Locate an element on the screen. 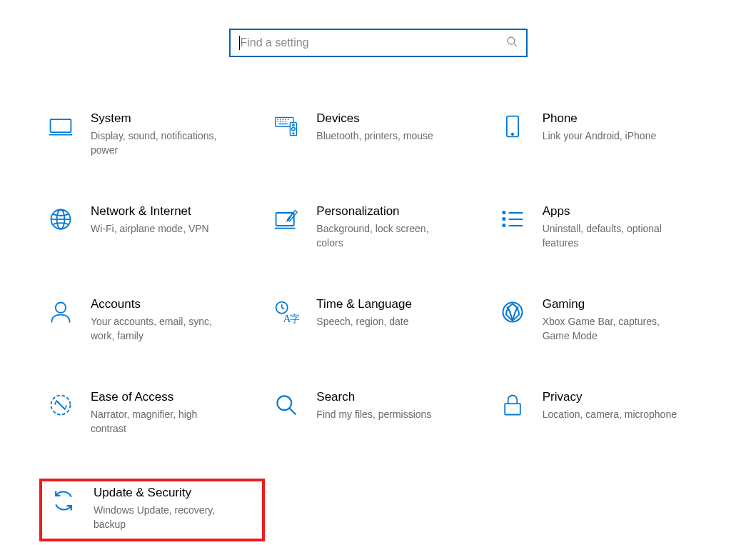  search-wrapper is located at coordinates (378, 43).